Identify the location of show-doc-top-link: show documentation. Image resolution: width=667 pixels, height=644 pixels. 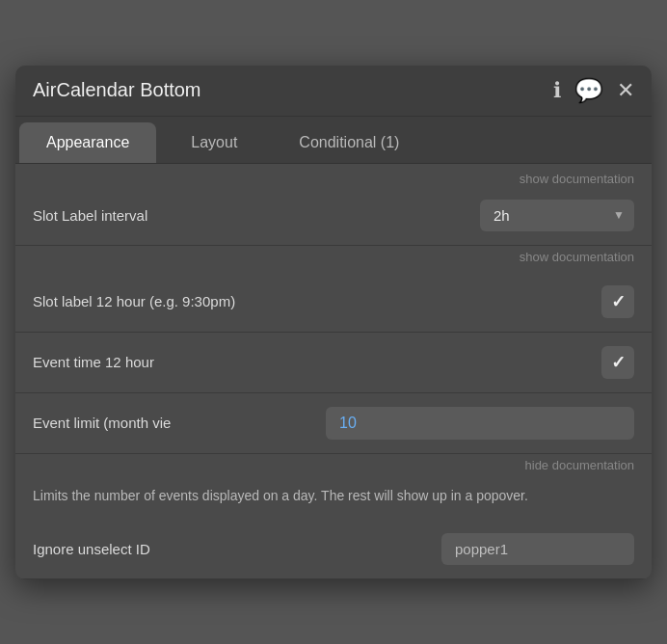
(576, 179).